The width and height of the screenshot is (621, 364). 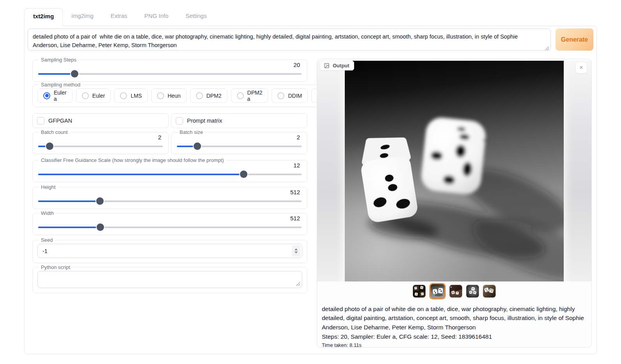 I want to click on batch-count-label: Batch count, so click(x=55, y=132).